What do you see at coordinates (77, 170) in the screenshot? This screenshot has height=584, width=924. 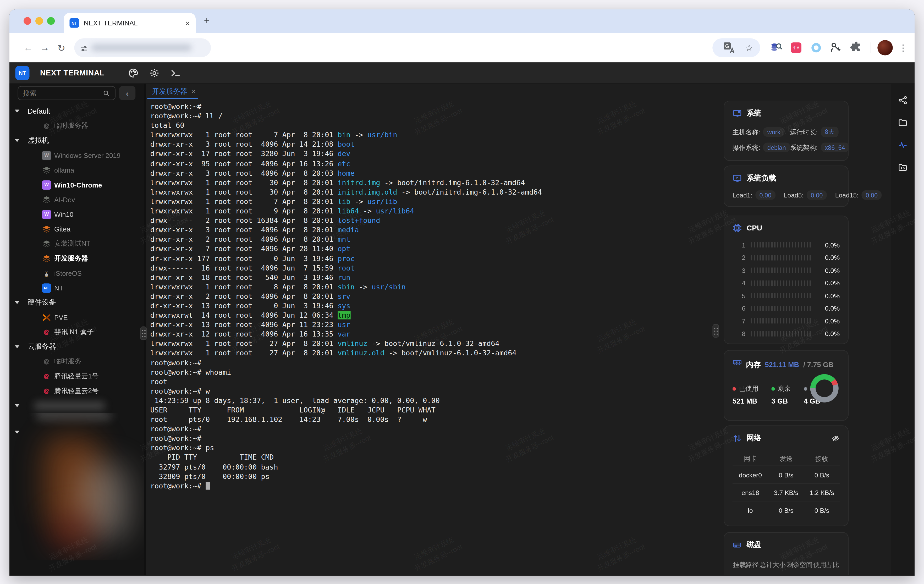 I see `tree-item: ollama` at bounding box center [77, 170].